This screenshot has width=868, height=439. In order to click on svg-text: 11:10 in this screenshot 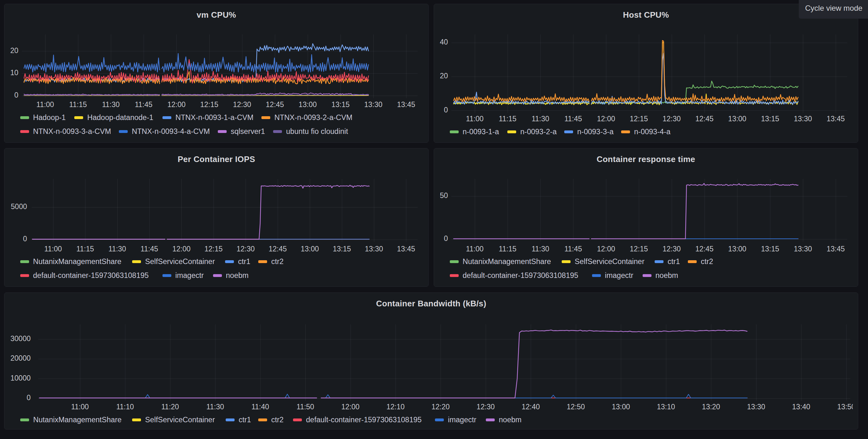, I will do `click(125, 407)`.